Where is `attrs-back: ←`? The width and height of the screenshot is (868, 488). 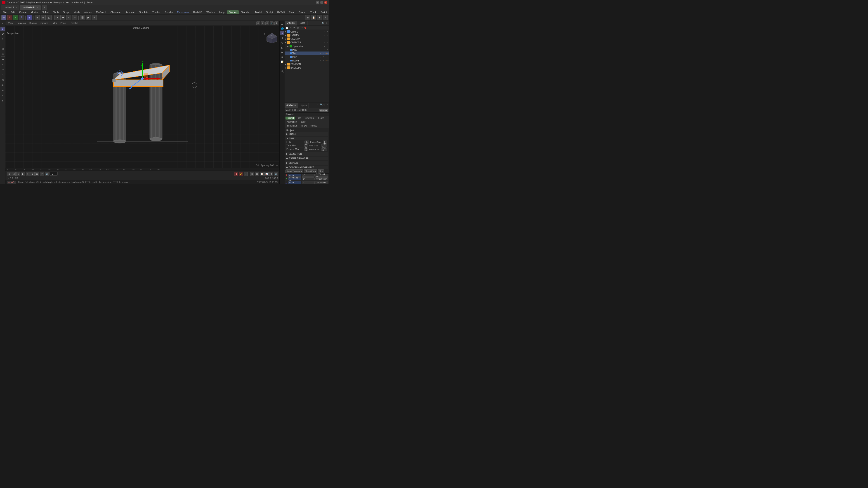
attrs-back: ← is located at coordinates (318, 104).